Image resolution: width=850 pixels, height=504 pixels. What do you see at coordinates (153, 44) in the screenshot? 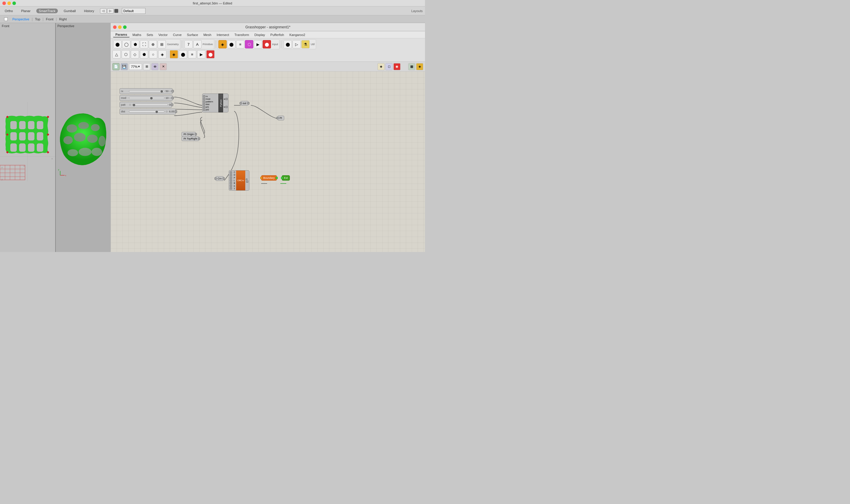
I see `gh-icon-5: ⊕` at bounding box center [153, 44].